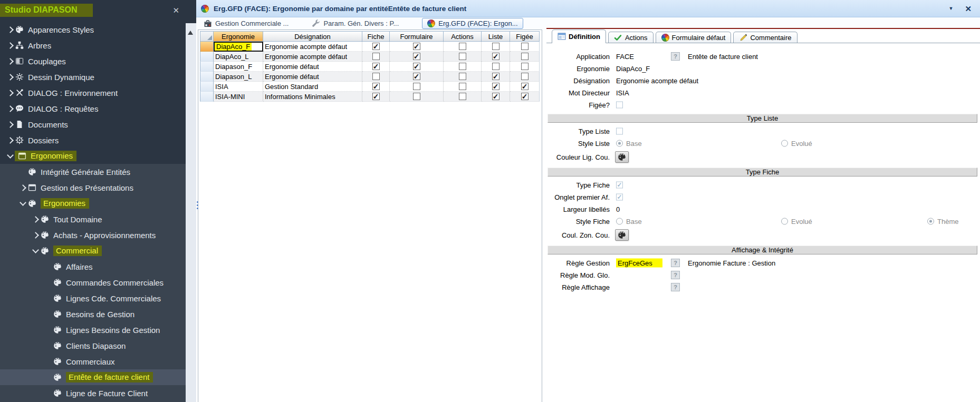  Describe the element at coordinates (207, 36) in the screenshot. I see `select-all-corner` at that location.